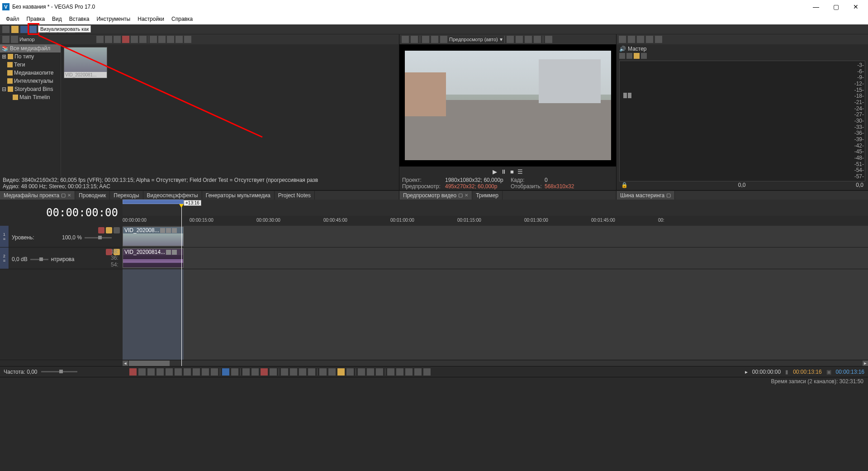 The height and width of the screenshot is (471, 868). Describe the element at coordinates (92, 195) in the screenshot. I see `tab-explorer: Проводник` at that location.